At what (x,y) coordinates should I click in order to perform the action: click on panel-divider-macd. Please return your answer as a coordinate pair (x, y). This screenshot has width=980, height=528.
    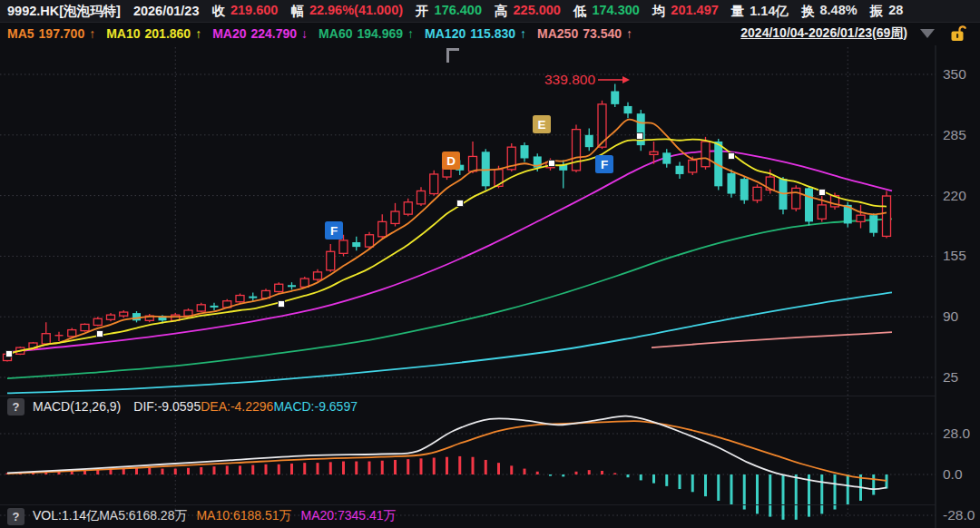
    Looking at the image, I should click on (468, 396).